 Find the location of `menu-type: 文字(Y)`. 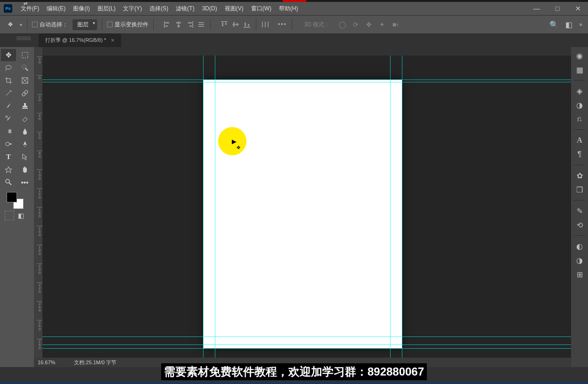

menu-type: 文字(Y) is located at coordinates (132, 8).